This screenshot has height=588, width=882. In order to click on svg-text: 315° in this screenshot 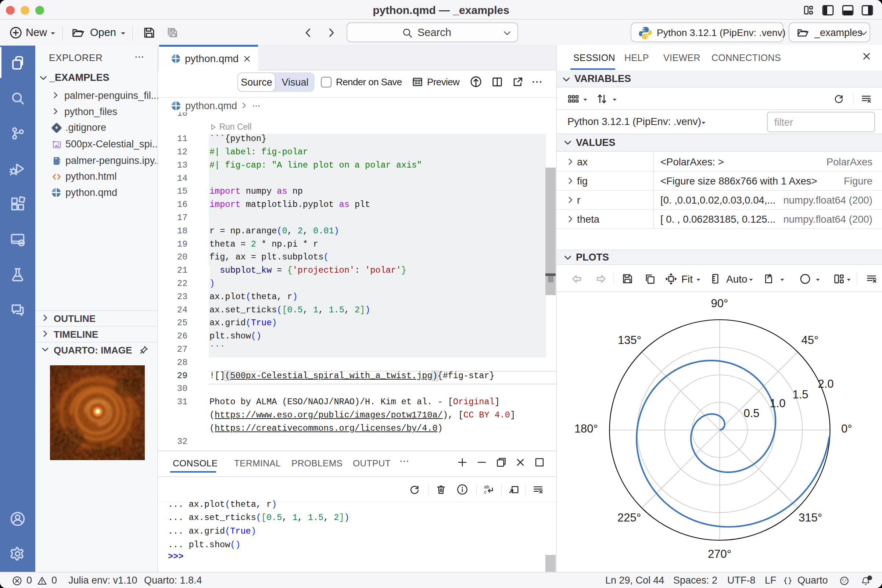, I will do `click(810, 518)`.